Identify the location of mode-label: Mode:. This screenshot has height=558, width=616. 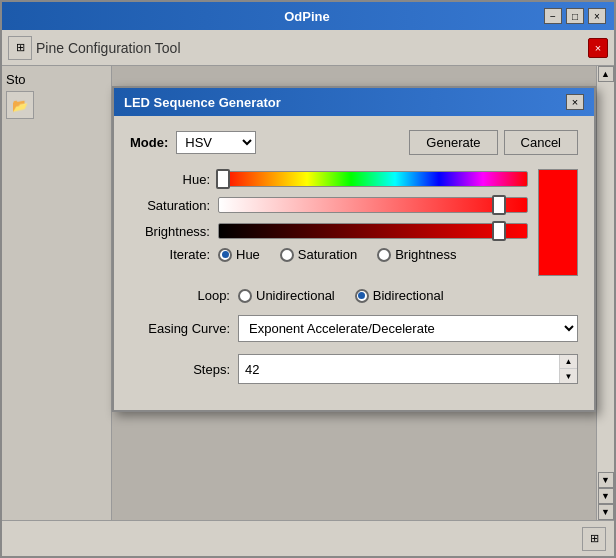
(149, 142).